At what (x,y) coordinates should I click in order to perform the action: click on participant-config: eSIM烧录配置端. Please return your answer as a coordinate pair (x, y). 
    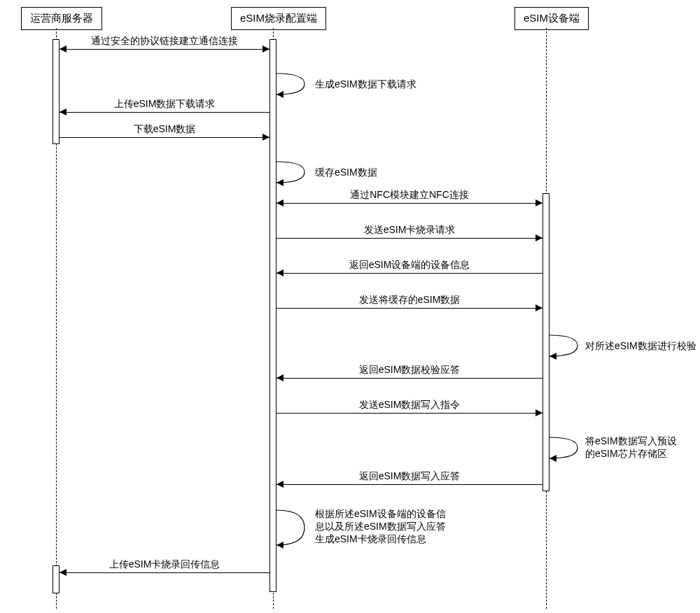
    Looking at the image, I should click on (279, 18).